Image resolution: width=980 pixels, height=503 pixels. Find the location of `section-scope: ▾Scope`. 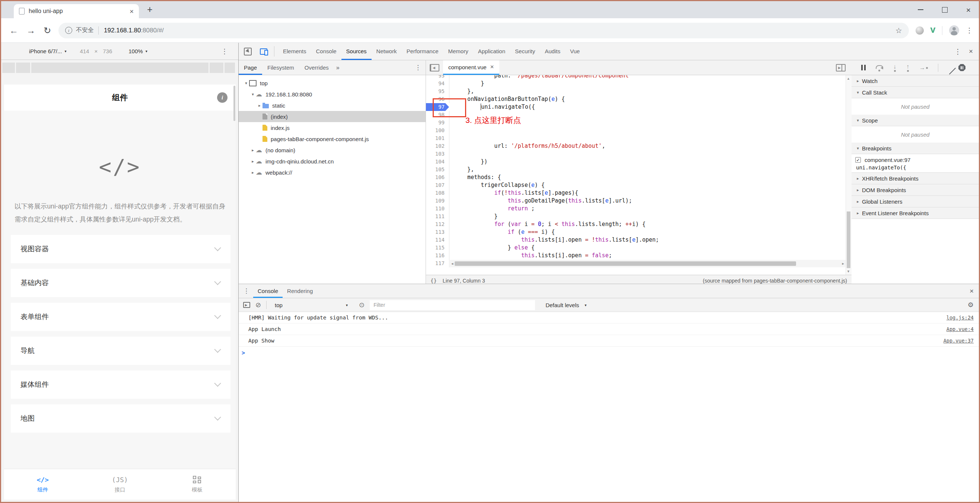

section-scope: ▾Scope is located at coordinates (915, 120).